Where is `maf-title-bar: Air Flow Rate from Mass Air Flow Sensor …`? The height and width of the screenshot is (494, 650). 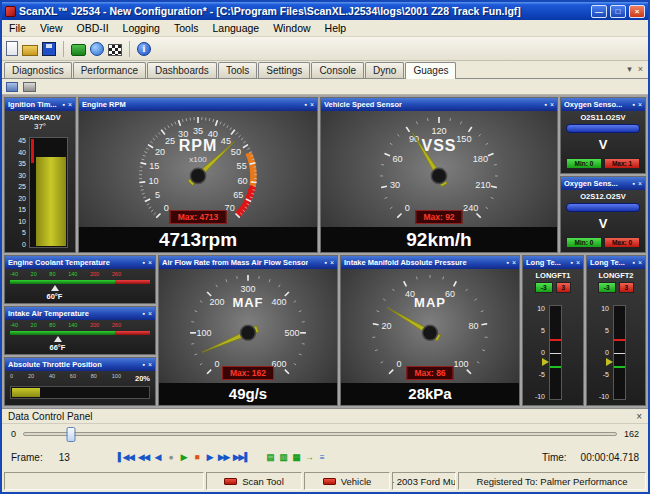 maf-title-bar: Air Flow Rate from Mass Air Flow Sensor … is located at coordinates (248, 262).